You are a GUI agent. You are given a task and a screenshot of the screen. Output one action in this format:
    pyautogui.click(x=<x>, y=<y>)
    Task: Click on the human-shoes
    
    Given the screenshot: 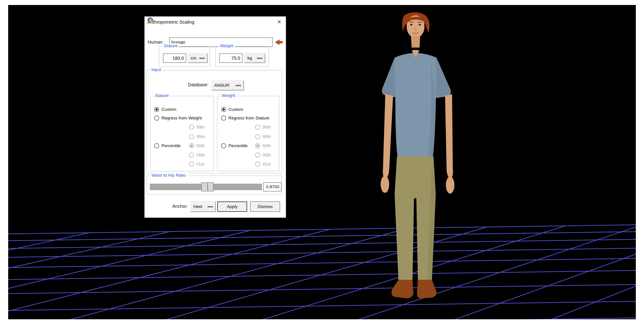 What is the action you would take?
    pyautogui.click(x=414, y=289)
    